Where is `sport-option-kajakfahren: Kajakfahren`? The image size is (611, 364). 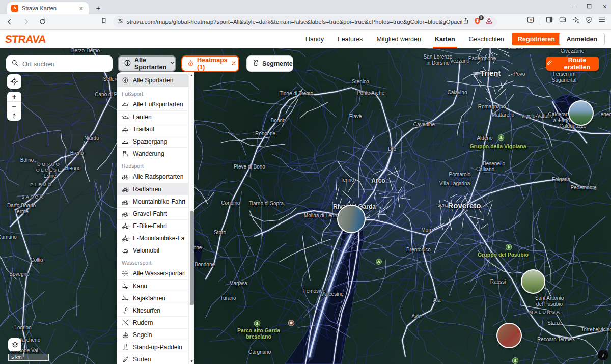 sport-option-kajakfahren: Kajakfahren is located at coordinates (153, 298).